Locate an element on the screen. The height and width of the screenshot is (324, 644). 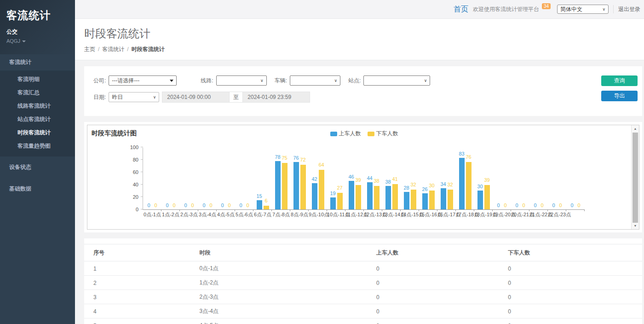
company-select: ---请选择--- is located at coordinates (143, 81).